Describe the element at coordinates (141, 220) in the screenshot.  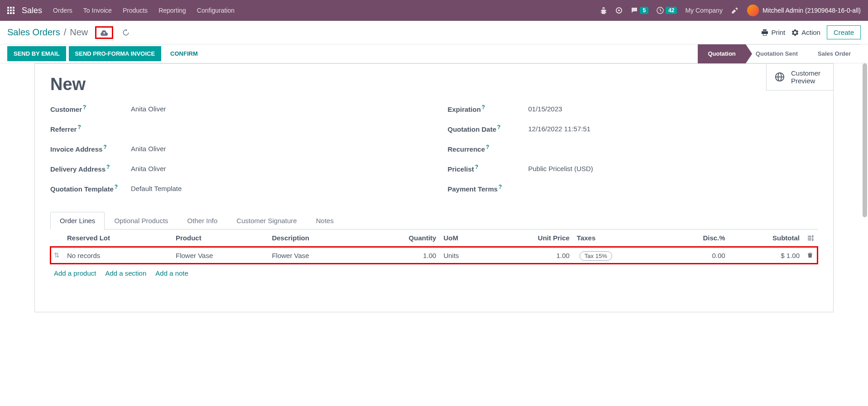
I see `tab-optional-products: Optional Products` at that location.